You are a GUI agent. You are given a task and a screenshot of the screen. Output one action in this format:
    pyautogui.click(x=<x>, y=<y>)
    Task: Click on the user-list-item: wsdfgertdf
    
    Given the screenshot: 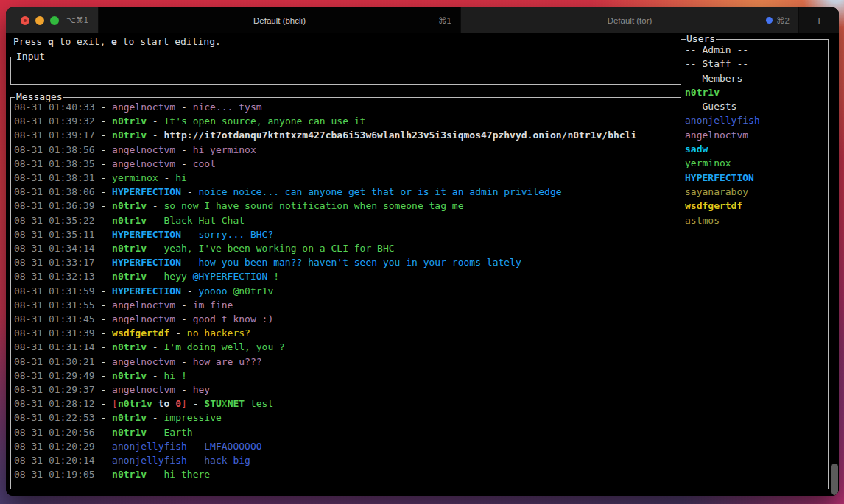 What is the action you would take?
    pyautogui.click(x=756, y=206)
    